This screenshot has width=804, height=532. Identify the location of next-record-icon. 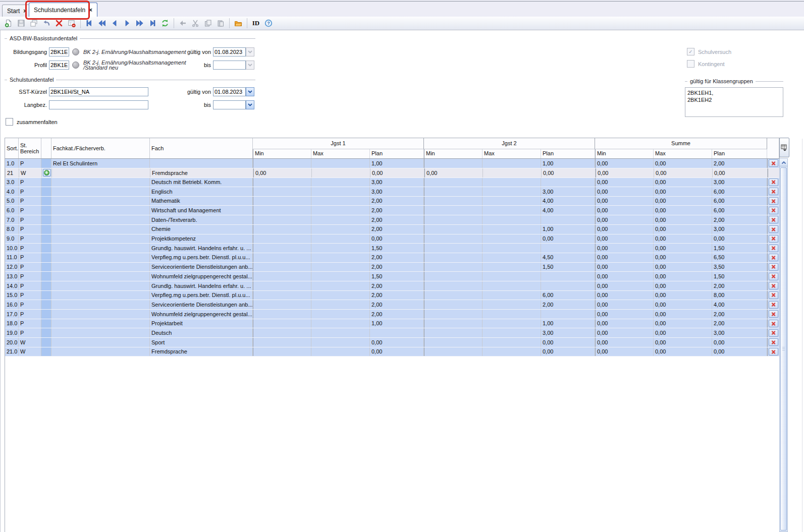
(127, 23).